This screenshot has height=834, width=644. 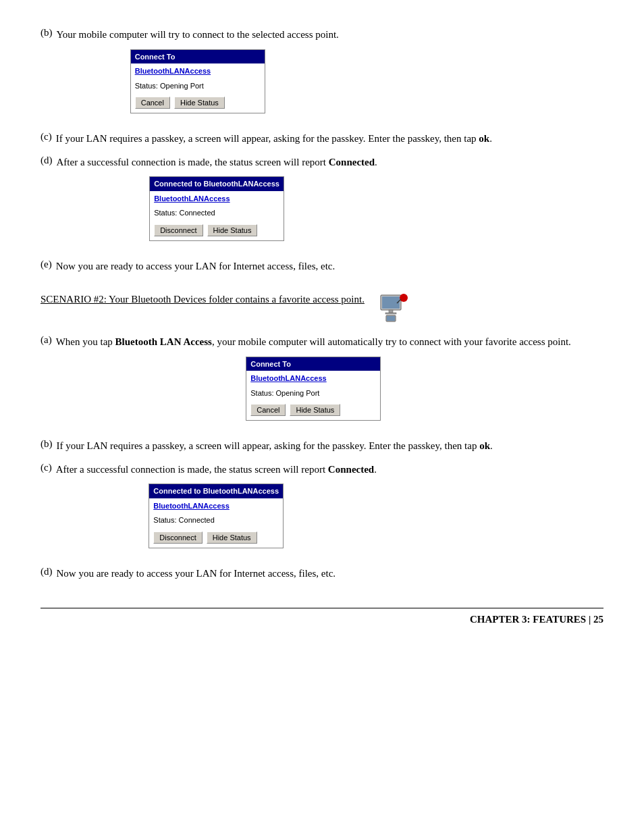 What do you see at coordinates (198, 57) in the screenshot?
I see `dialog-titlebar-1: Connect To` at bounding box center [198, 57].